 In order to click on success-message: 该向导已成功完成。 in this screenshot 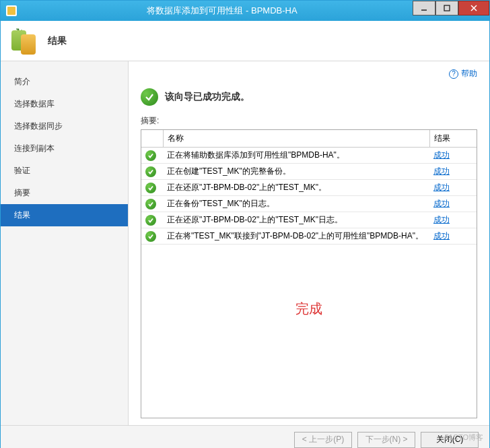, I will do `click(207, 97)`.